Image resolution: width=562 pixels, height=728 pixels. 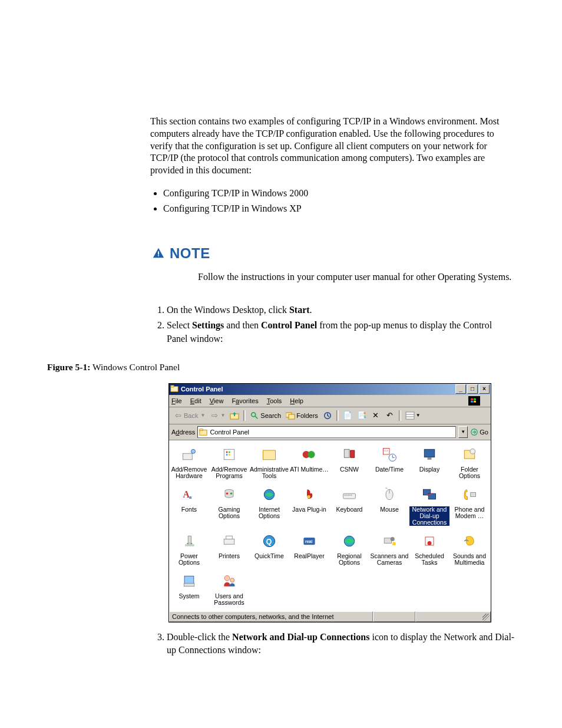 What do you see at coordinates (376, 416) in the screenshot?
I see `toolbar-delete: ✕` at bounding box center [376, 416].